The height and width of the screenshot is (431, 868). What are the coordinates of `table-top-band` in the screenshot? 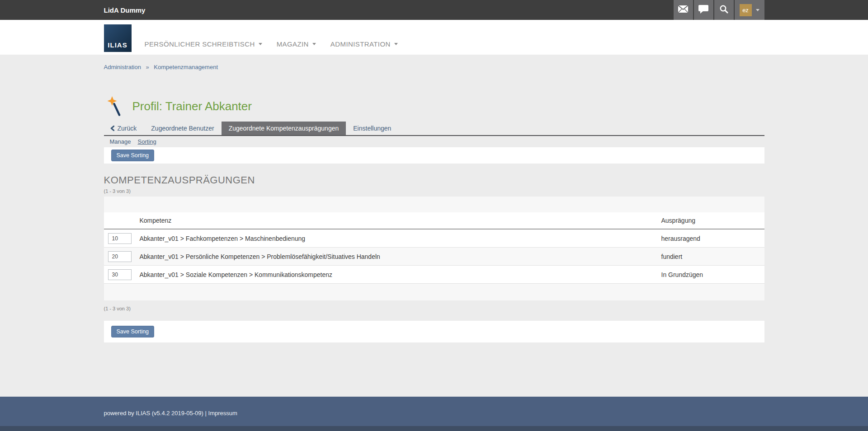 It's located at (434, 204).